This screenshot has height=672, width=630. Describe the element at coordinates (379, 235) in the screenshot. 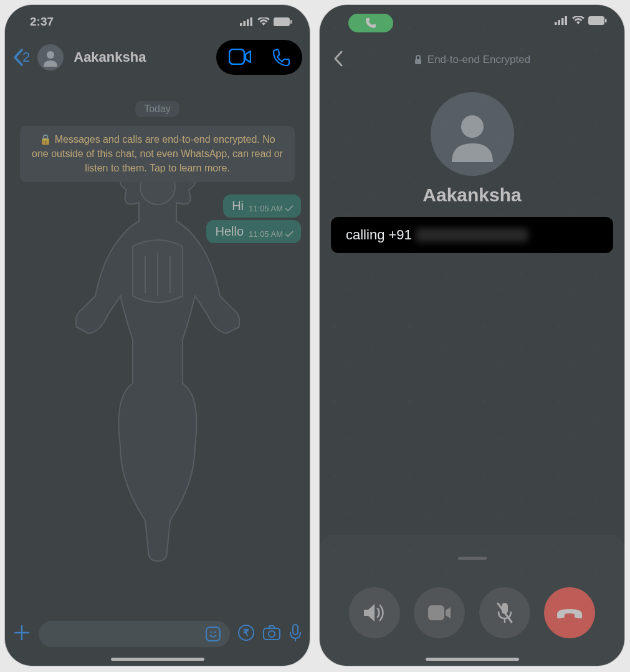

I see `calling-text: calling +91` at that location.